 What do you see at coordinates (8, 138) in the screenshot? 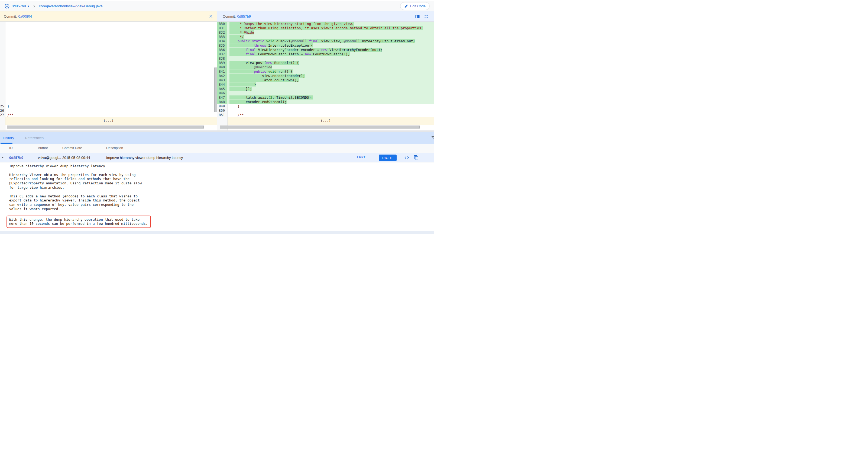
I see `tab-history: History` at bounding box center [8, 138].